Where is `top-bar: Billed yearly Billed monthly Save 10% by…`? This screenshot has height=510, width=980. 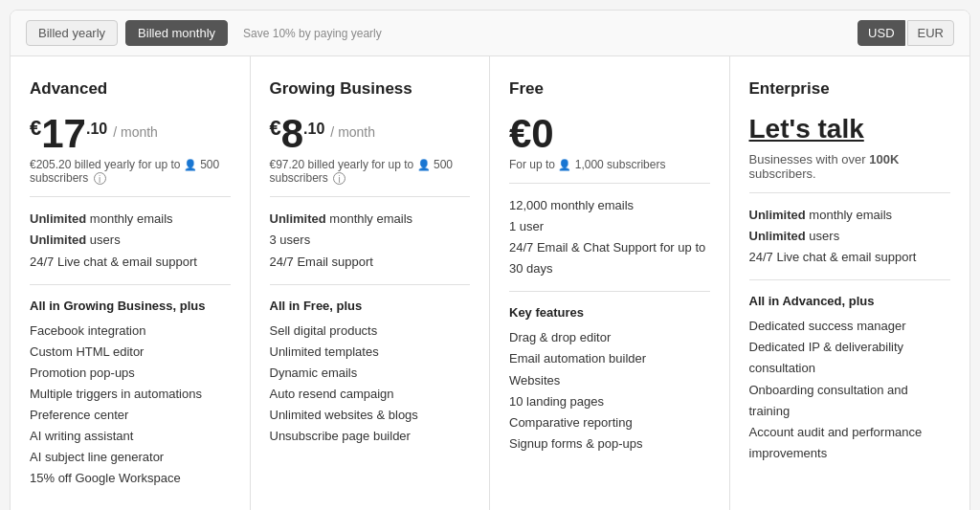
top-bar: Billed yearly Billed monthly Save 10% by… is located at coordinates (490, 33).